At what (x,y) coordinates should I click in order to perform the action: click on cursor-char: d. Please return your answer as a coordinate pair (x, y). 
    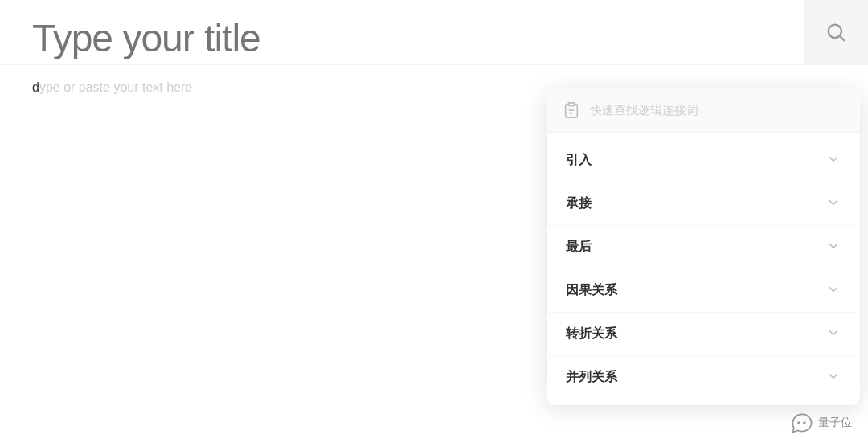
    Looking at the image, I should click on (35, 87).